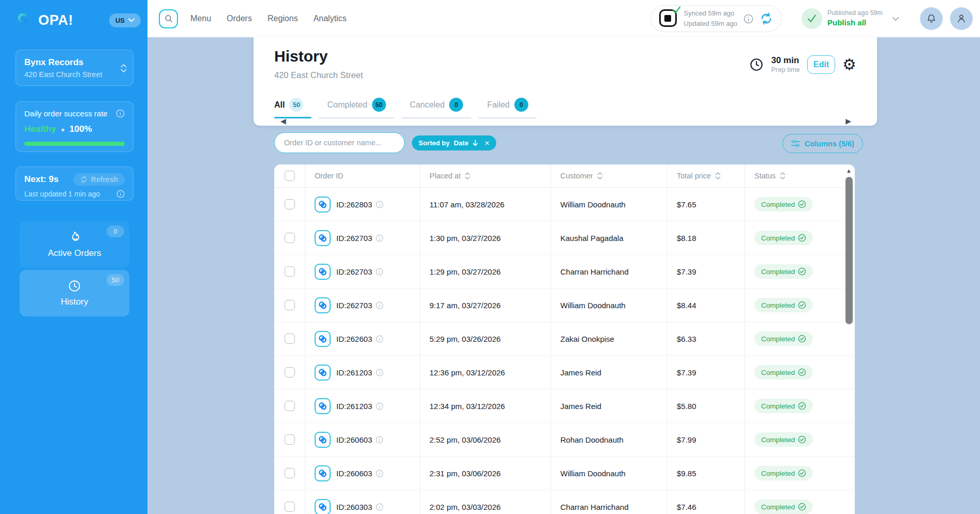 The height and width of the screenshot is (514, 980). Describe the element at coordinates (766, 19) in the screenshot. I see `sync-refresh-icon` at that location.